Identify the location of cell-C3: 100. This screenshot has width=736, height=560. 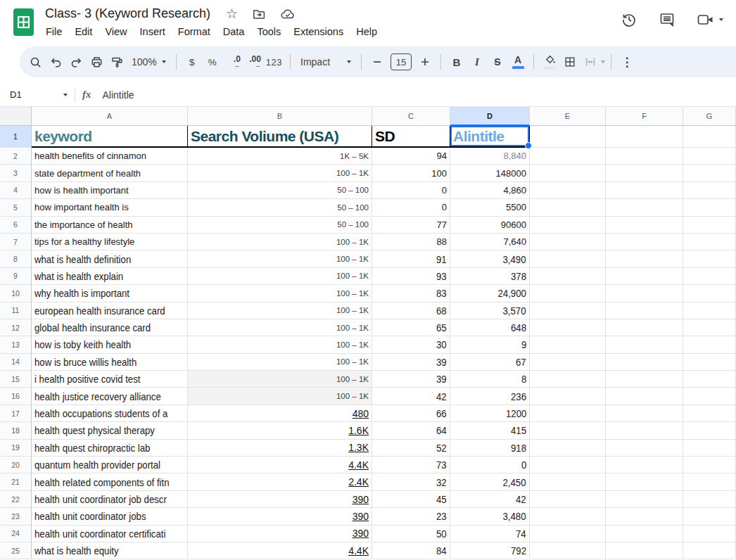
(411, 173).